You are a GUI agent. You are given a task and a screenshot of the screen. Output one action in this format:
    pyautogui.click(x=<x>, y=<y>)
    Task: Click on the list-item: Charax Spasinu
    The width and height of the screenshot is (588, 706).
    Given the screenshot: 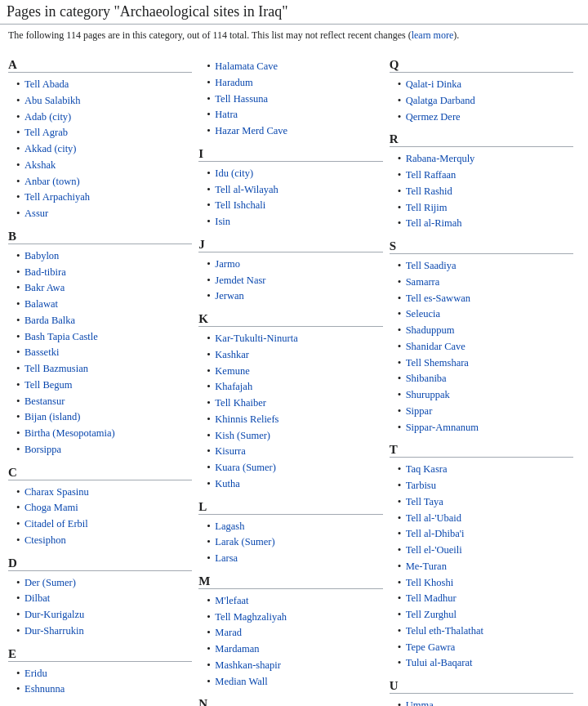 What is the action you would take?
    pyautogui.click(x=105, y=492)
    